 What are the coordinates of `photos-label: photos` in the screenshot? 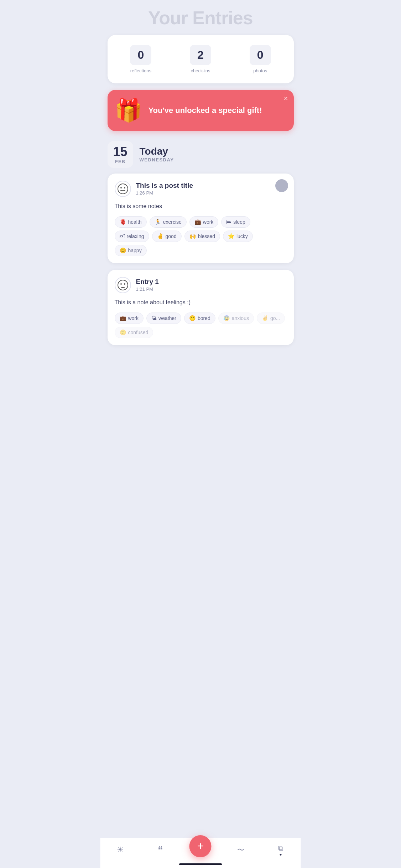 It's located at (260, 71).